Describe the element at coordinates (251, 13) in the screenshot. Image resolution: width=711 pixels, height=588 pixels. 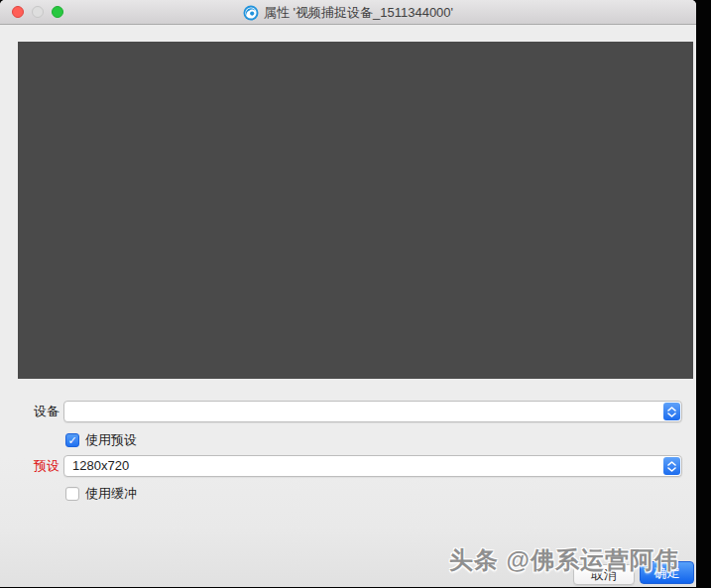
I see `obs-logo-icon` at that location.